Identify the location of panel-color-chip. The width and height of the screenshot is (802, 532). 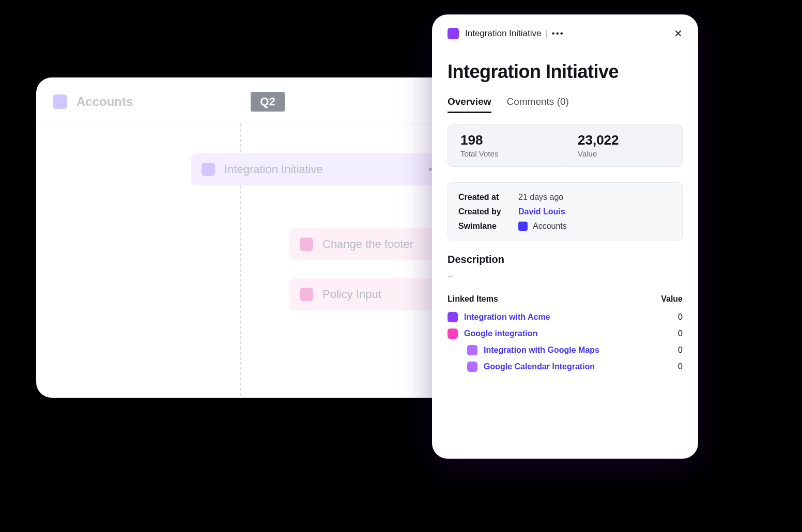
(453, 34).